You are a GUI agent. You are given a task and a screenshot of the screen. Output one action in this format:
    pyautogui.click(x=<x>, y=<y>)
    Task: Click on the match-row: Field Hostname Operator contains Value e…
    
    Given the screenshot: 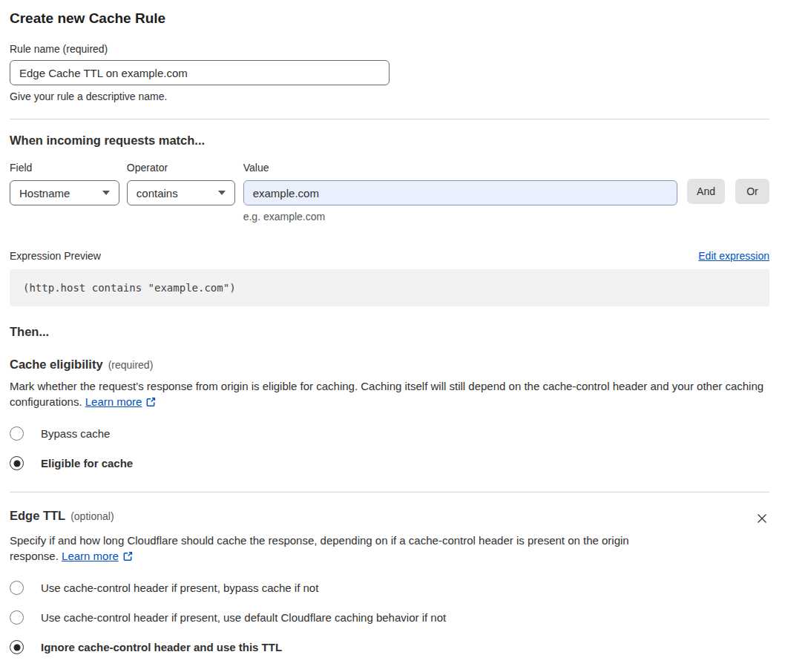 What is the action you would take?
    pyautogui.click(x=390, y=192)
    